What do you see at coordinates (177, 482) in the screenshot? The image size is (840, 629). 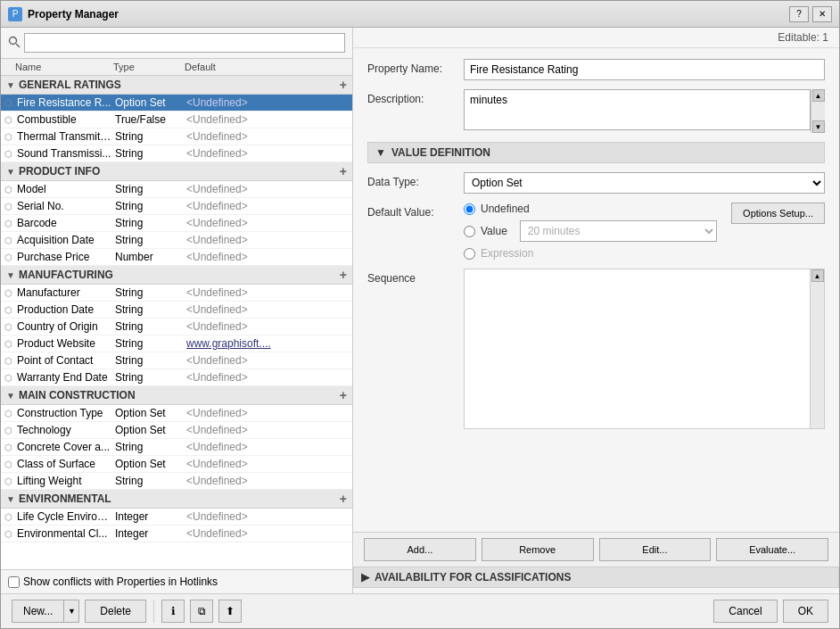 I see `table-row: ⬡ Lifting Weight String <Undefined>` at bounding box center [177, 482].